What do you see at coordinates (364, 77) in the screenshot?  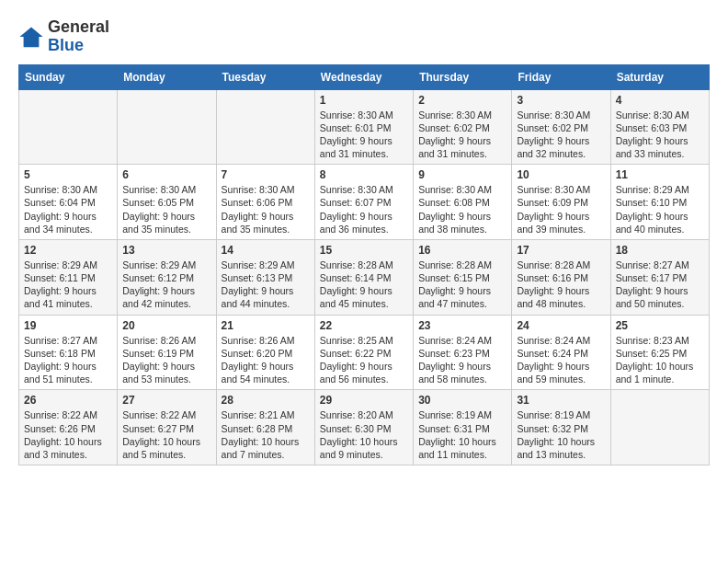 I see `calendar-header: SundayMondayTuesdayWednesdayThursdayFrid…` at bounding box center [364, 77].